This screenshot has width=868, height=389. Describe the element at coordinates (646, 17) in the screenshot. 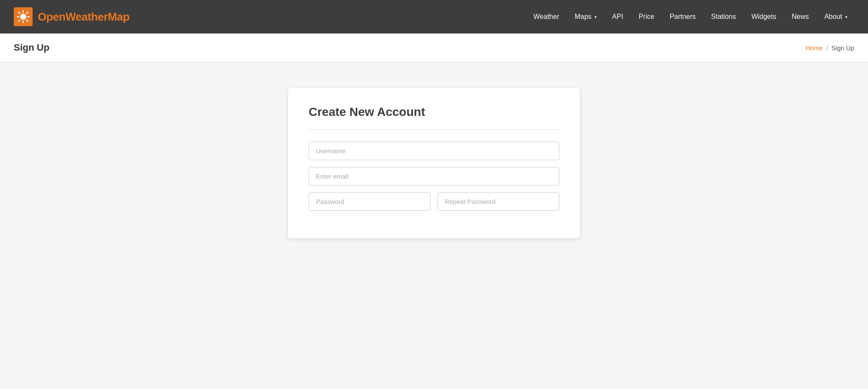

I see `nav-item-price: Price` at that location.